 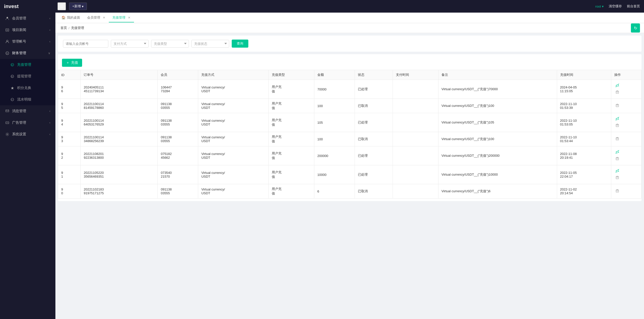 What do you see at coordinates (28, 111) in the screenshot?
I see `sidebar-item-message: 消息管理 ‹` at bounding box center [28, 111].